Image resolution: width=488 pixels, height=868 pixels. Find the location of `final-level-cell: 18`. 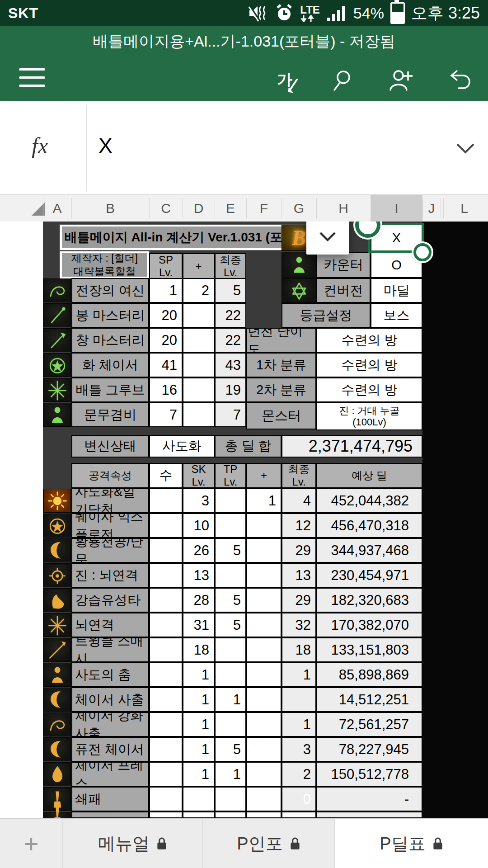

final-level-cell: 18 is located at coordinates (299, 650).